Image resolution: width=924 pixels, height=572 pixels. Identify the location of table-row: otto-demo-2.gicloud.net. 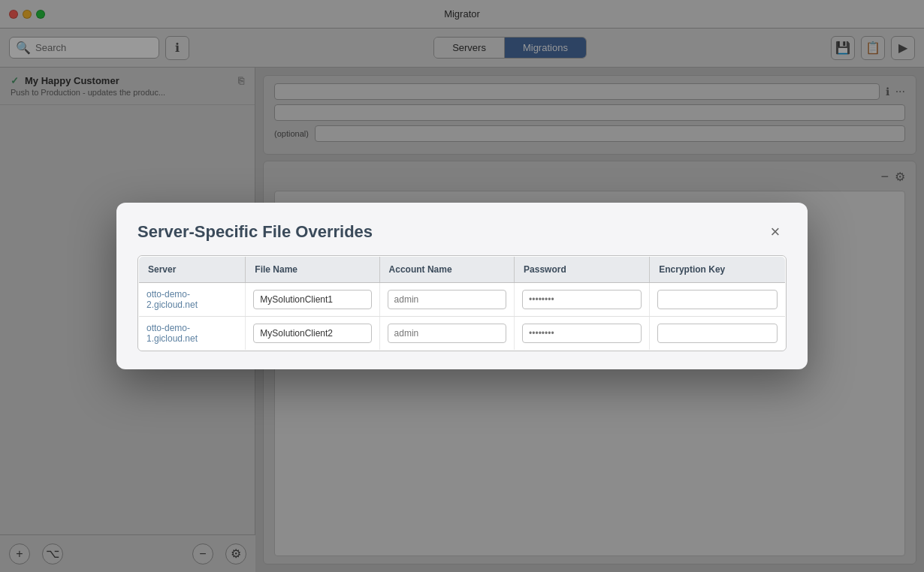
(463, 300).